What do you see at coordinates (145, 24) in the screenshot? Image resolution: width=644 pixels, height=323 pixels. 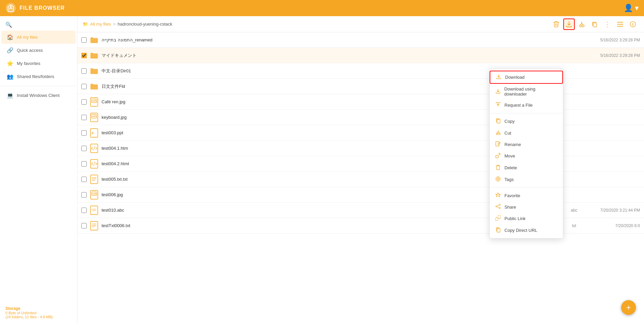 I see `breadcrumb-current: hadroncloud-yuening-cstack` at bounding box center [145, 24].